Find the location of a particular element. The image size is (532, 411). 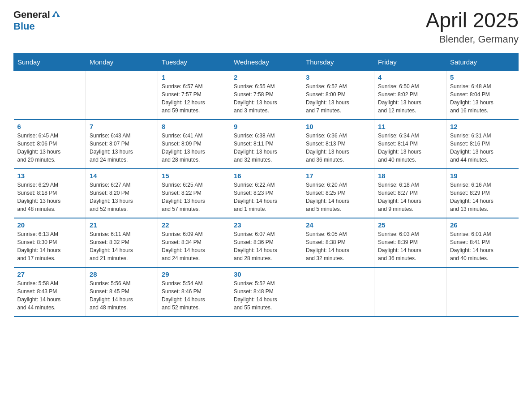

day-info: Sunrise: 6:52 AM Sunset: 8:00 PM Dayligh… is located at coordinates (338, 98).